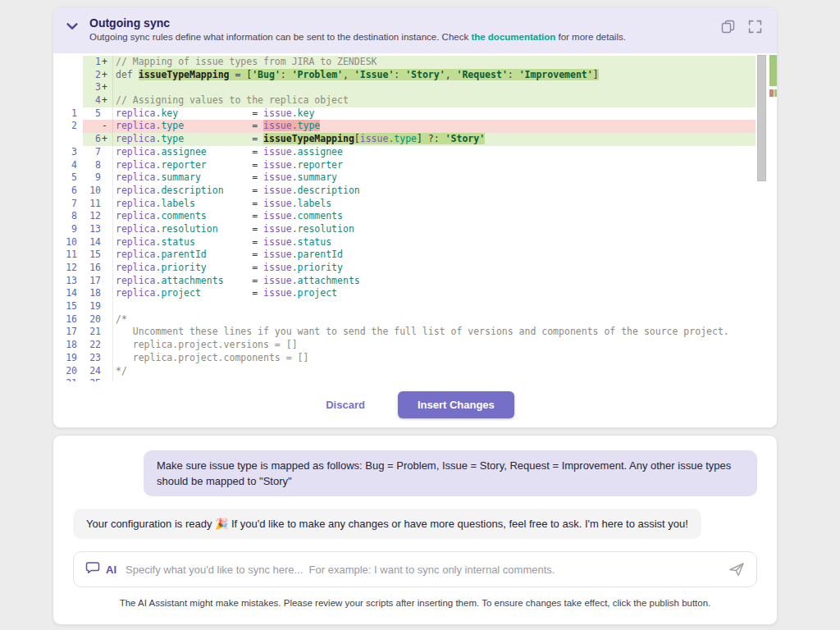 This screenshot has width=840, height=630. Describe the element at coordinates (404, 268) in the screenshot. I see `diff-row: 1216replica.priority = issue.priority` at that location.